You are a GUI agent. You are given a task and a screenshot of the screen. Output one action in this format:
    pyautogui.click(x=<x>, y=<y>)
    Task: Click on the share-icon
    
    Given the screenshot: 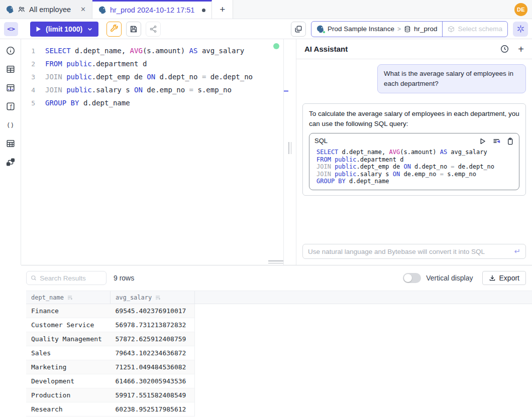 What is the action you would take?
    pyautogui.click(x=153, y=29)
    